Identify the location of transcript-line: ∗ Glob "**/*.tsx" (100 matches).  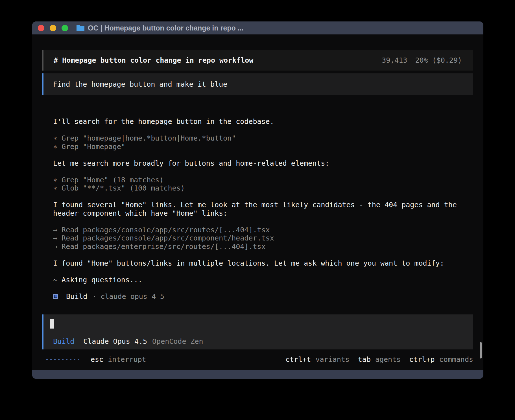
(263, 188).